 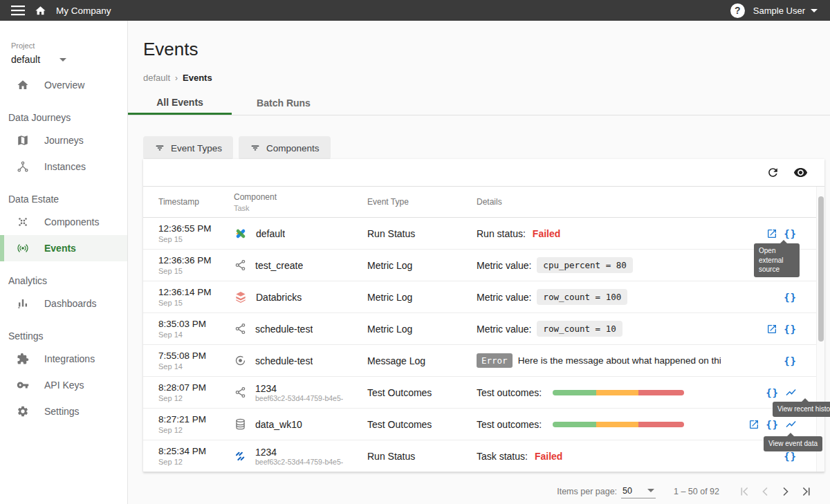 What do you see at coordinates (737, 11) in the screenshot?
I see `help-icon` at bounding box center [737, 11].